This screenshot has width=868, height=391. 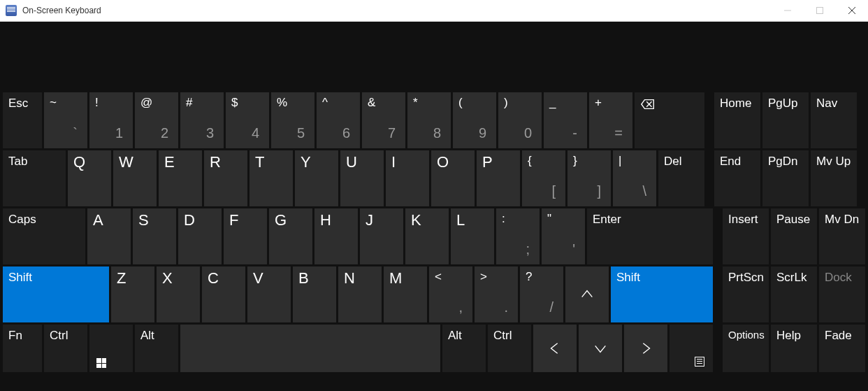 What do you see at coordinates (587, 294) in the screenshot?
I see `key-arrow-up` at bounding box center [587, 294].